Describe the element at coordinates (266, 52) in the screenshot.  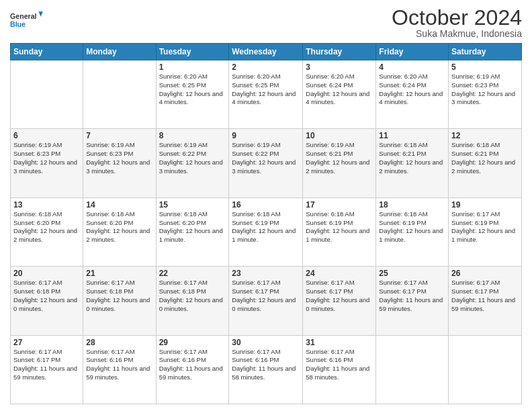
I see `header-wednesday: Wednesday` at that location.